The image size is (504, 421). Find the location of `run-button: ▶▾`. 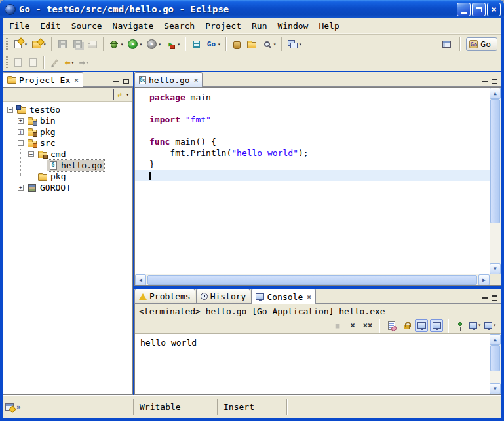

run-button: ▶▾ is located at coordinates (135, 45).